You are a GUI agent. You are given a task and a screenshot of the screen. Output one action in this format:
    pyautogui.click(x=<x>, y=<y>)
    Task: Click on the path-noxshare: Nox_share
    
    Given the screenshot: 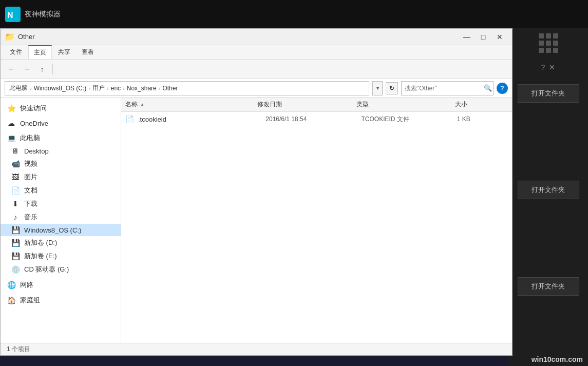 What is the action you would take?
    pyautogui.click(x=142, y=88)
    